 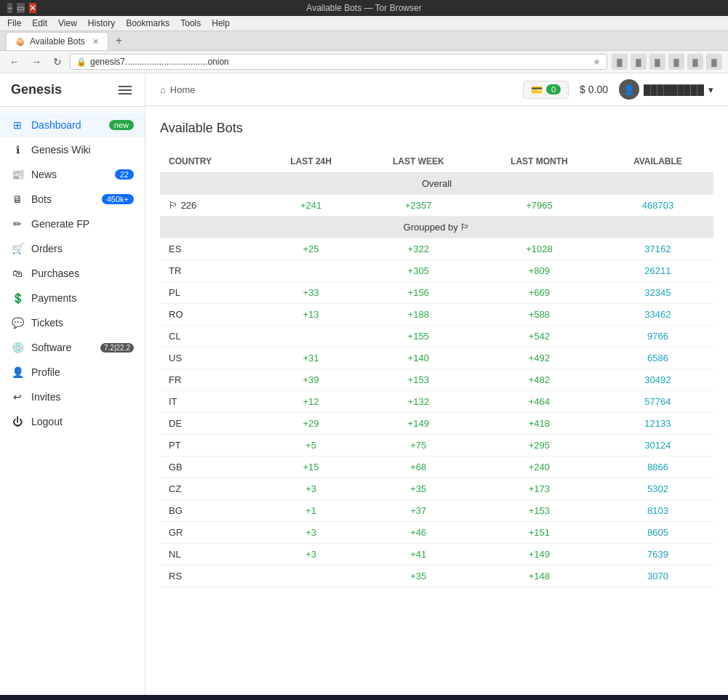 I want to click on overall-available-link: 468703, so click(x=657, y=205).